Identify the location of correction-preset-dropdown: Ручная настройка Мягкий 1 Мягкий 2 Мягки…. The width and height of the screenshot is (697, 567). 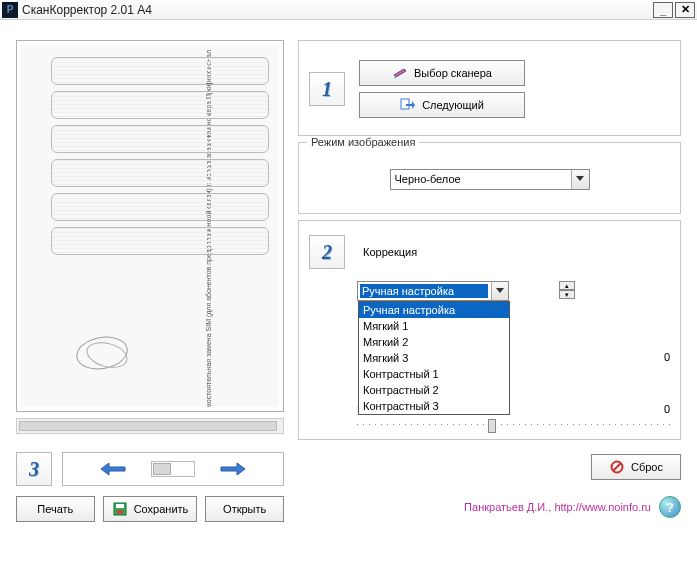
(434, 358).